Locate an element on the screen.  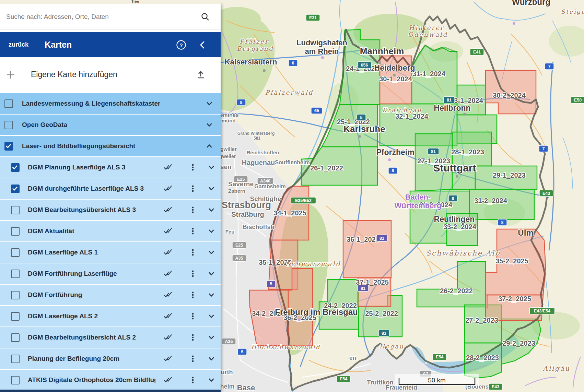
layer-row: DGM Aktualität is located at coordinates (110, 231).